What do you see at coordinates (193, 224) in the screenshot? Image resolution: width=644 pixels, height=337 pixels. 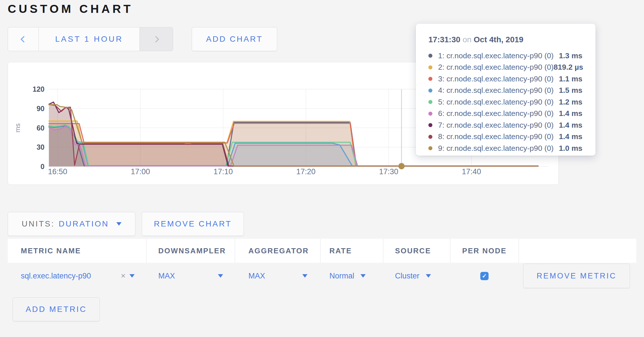 I see `remove-chart-button: REMOVE CHART` at bounding box center [193, 224].